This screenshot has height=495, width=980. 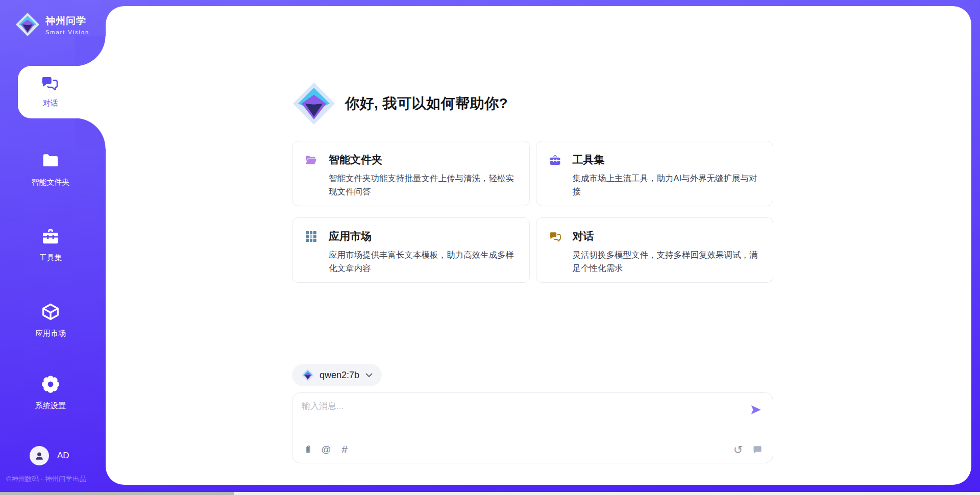 What do you see at coordinates (400, 104) in the screenshot?
I see `greeting: 你好, 我可以如何帮助你?` at bounding box center [400, 104].